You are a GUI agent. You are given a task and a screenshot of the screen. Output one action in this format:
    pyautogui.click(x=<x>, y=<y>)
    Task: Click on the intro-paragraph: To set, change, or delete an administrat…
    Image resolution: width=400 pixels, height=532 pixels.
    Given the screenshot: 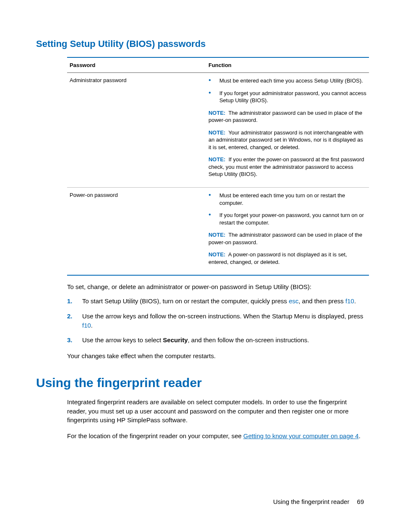 What is the action you would take?
    pyautogui.click(x=216, y=287)
    